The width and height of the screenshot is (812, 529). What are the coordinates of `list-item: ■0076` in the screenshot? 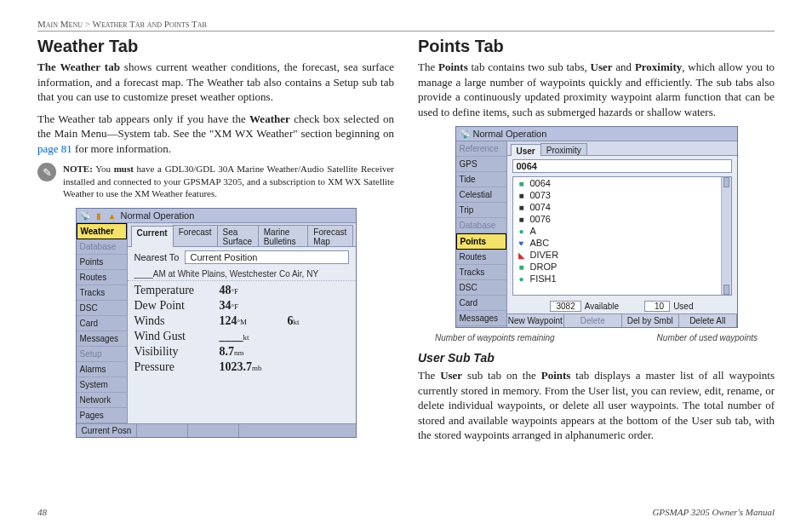 It's located at (622, 219).